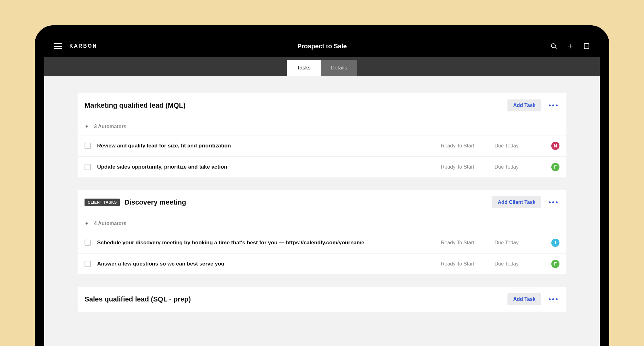  I want to click on avatar: I, so click(555, 243).